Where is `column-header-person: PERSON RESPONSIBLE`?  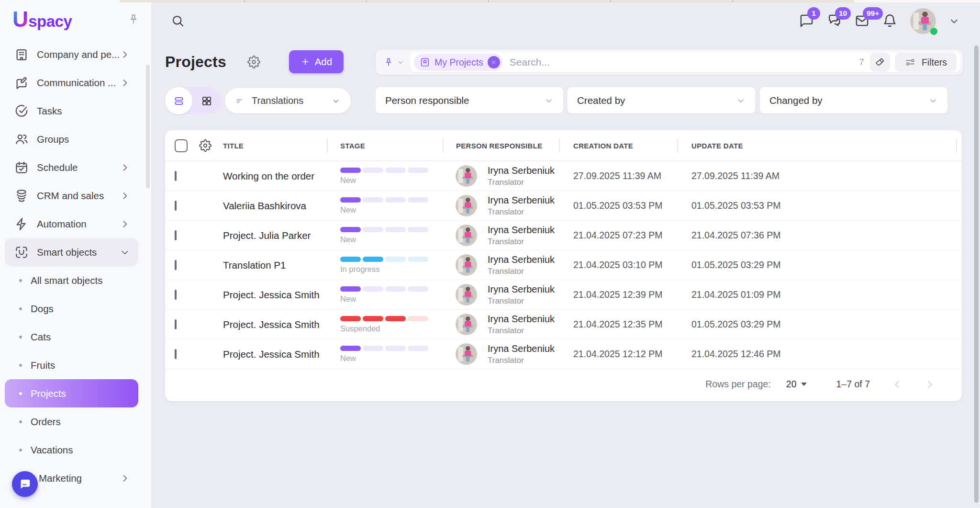
column-header-person: PERSON RESPONSIBLE is located at coordinates (501, 146).